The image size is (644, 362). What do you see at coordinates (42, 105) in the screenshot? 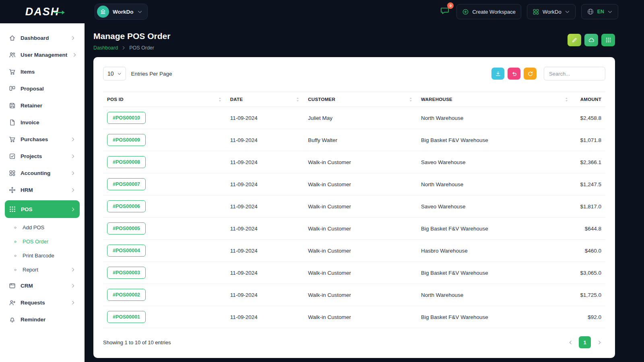
I see `sidebar-item-retainer: Retainer` at bounding box center [42, 105].